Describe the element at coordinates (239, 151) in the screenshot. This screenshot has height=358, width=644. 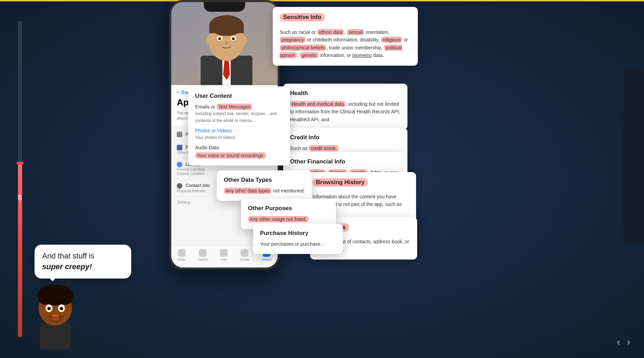
I see `audio-section: Audio Data Your voice or sound recording…` at that location.